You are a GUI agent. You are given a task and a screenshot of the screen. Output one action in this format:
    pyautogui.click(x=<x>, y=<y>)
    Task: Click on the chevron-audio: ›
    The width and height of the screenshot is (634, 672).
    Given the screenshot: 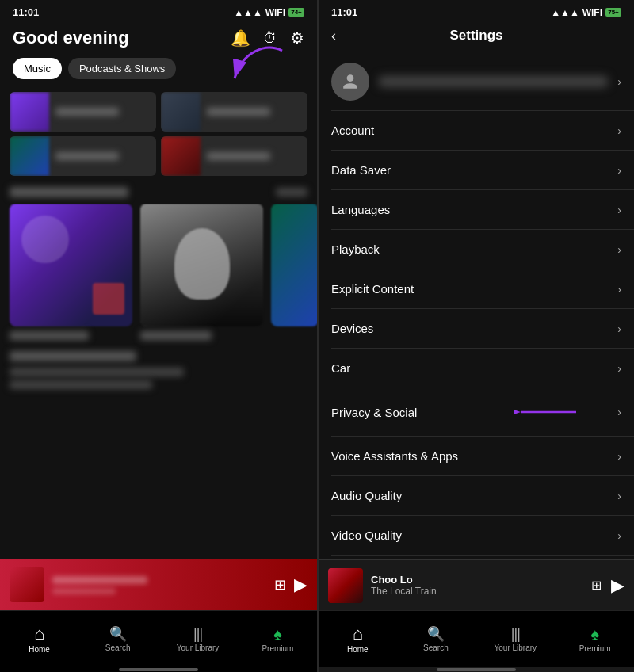 What is the action you would take?
    pyautogui.click(x=620, y=496)
    